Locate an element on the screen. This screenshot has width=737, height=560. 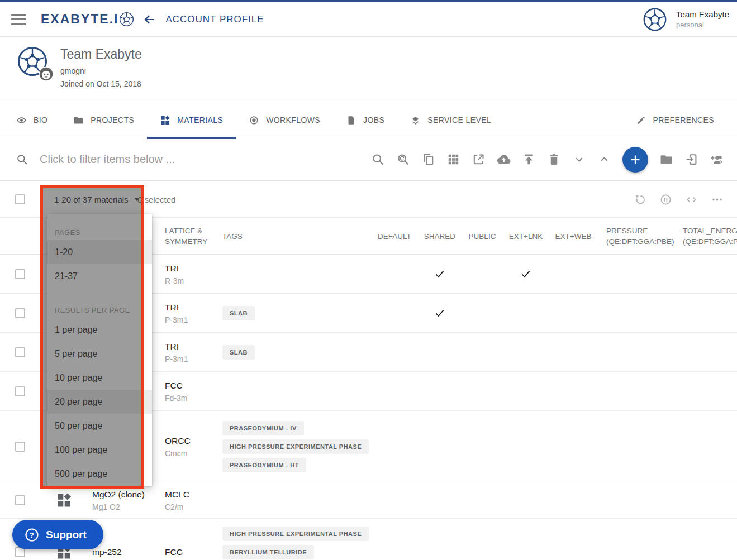
more-horiz-button is located at coordinates (717, 200).